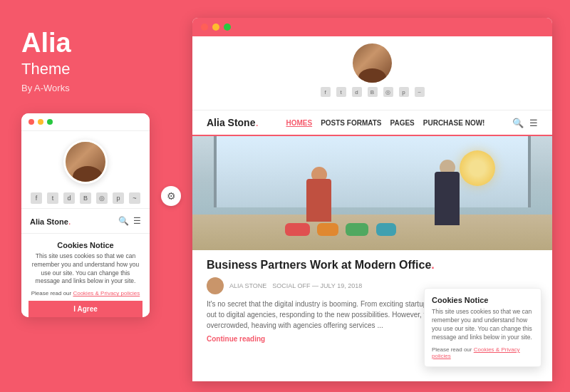 This screenshot has height=392, width=570. Describe the element at coordinates (372, 232) in the screenshot. I see `hero-floor` at that location.